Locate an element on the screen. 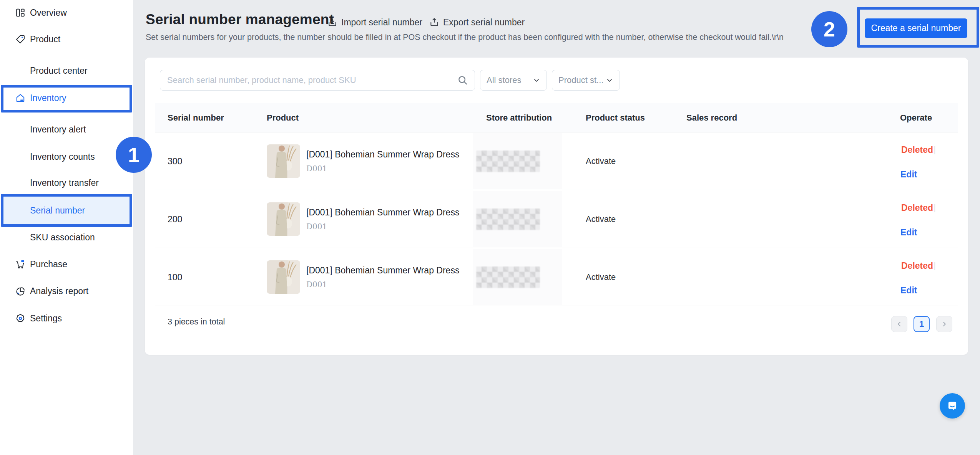 The width and height of the screenshot is (980, 455). pagination-prev-button is located at coordinates (899, 324).